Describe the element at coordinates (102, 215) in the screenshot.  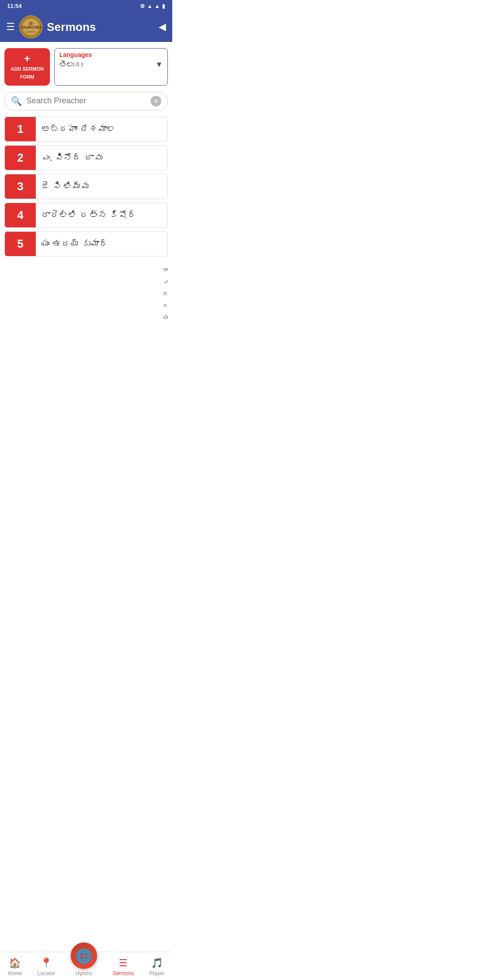
I see `preacher-name: దారెల్లి రత్న కిషోర్` at that location.